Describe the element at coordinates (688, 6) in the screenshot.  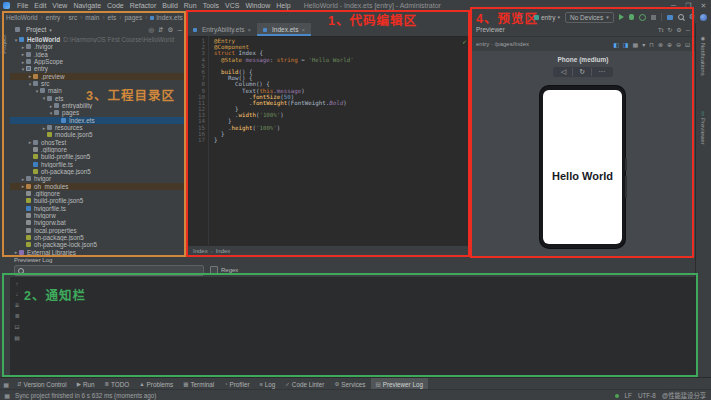
I see `maximize-button: ❐` at that location.